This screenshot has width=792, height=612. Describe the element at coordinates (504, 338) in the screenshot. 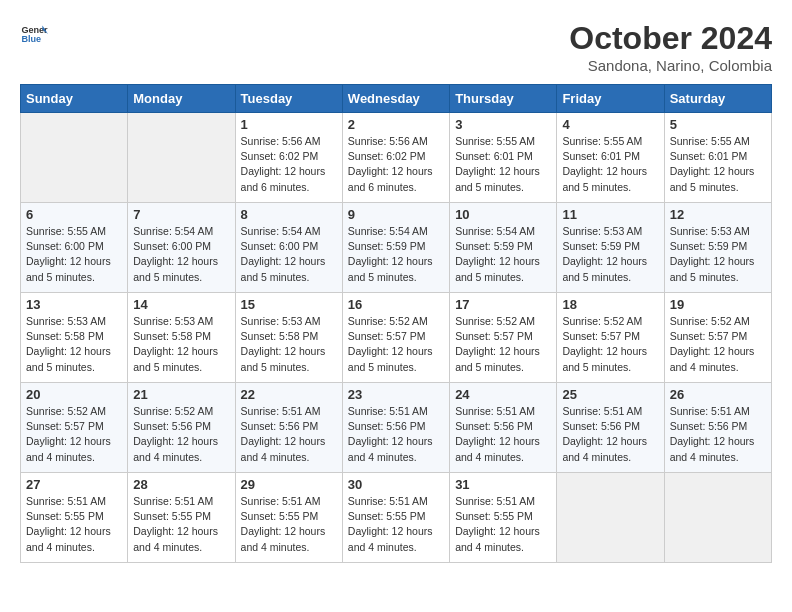

I see `calendar-cell: 17Sunrise: 5:52 AM Sunset: 5:57 PM Dayli…` at that location.